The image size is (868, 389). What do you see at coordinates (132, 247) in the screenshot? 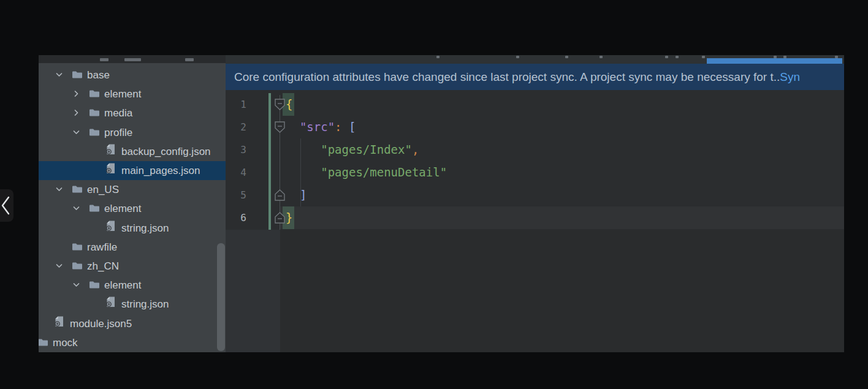
I see `tree-item-rawfile: rawfile` at bounding box center [132, 247].